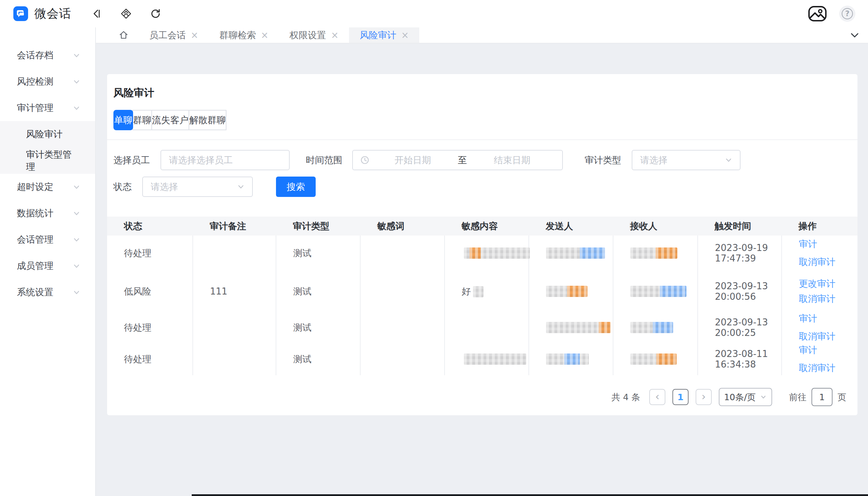 This screenshot has width=868, height=496. Describe the element at coordinates (48, 187) in the screenshot. I see `sidebar-item: 超时设定` at that location.